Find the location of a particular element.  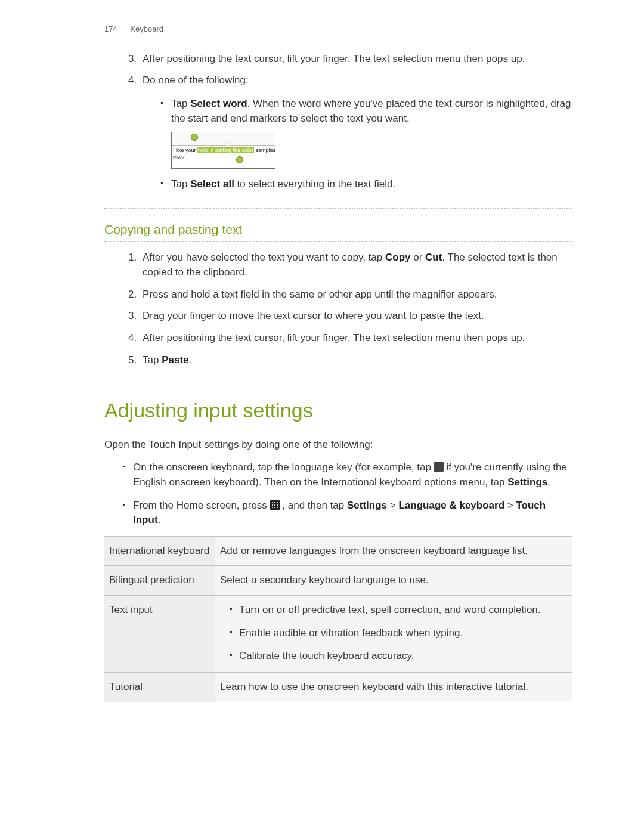

list-item: 3. After positioning the text cursor, li… is located at coordinates (351, 60).